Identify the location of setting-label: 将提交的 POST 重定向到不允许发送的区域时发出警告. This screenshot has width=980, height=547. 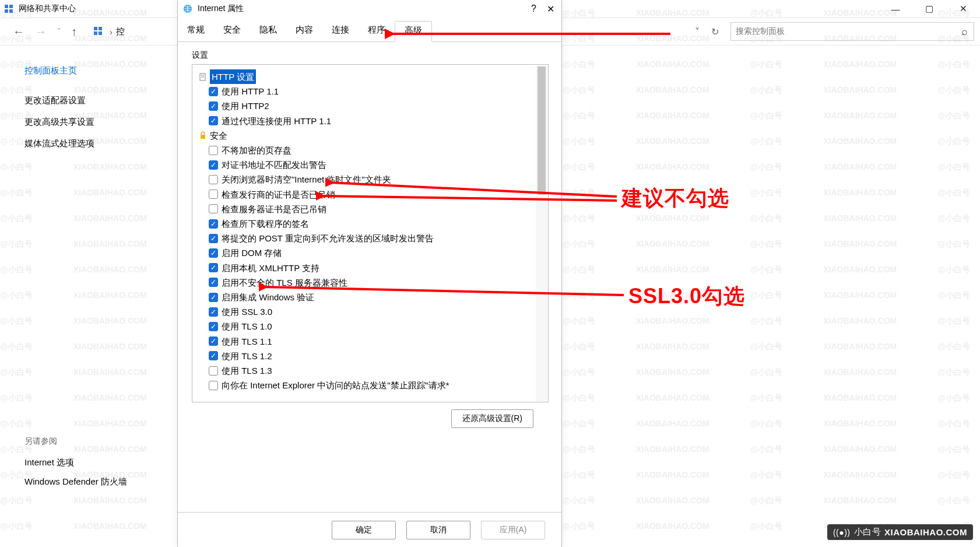
(328, 238).